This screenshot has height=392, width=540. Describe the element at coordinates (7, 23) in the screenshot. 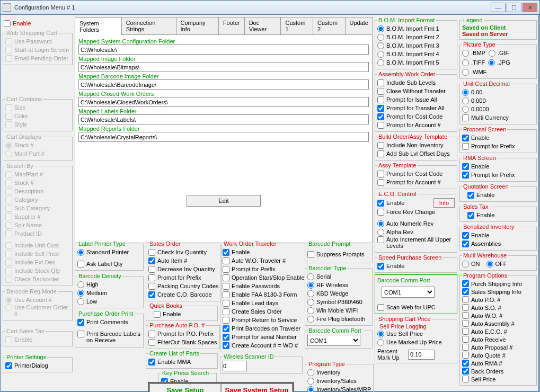

I see `enable-checkbox` at that location.